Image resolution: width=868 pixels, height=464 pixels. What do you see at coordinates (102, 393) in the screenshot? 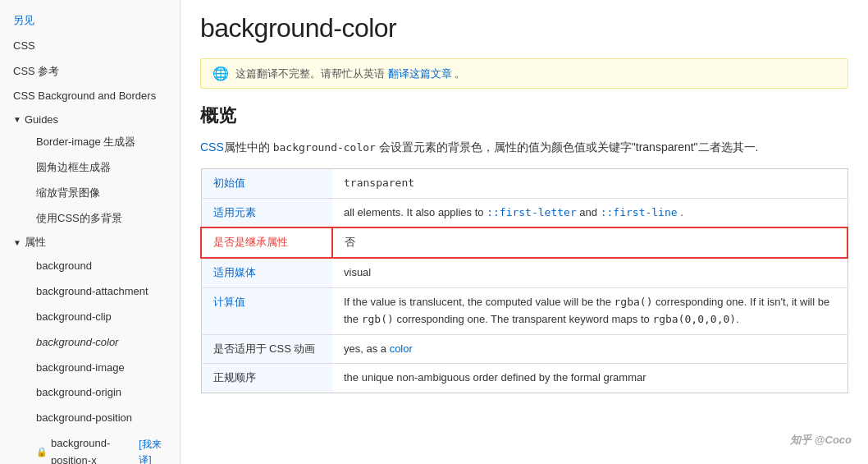
I see `sidebar-item-background-origin: background-origin` at bounding box center [102, 393].